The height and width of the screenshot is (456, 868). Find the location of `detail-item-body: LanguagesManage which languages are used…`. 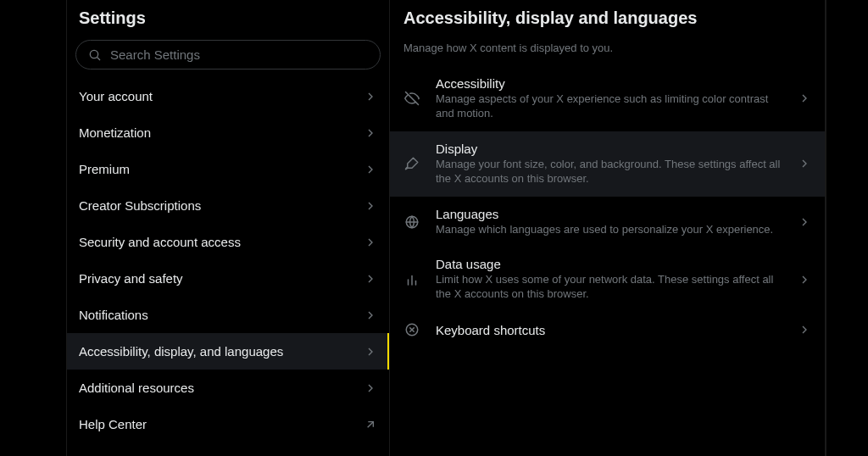

detail-item-body: LanguagesManage which languages are used… is located at coordinates (609, 222).